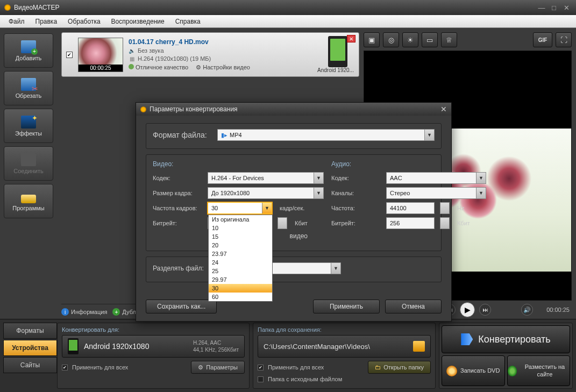  What do you see at coordinates (430, 40) in the screenshot?
I see `aspect-icon: ▭` at bounding box center [430, 40].